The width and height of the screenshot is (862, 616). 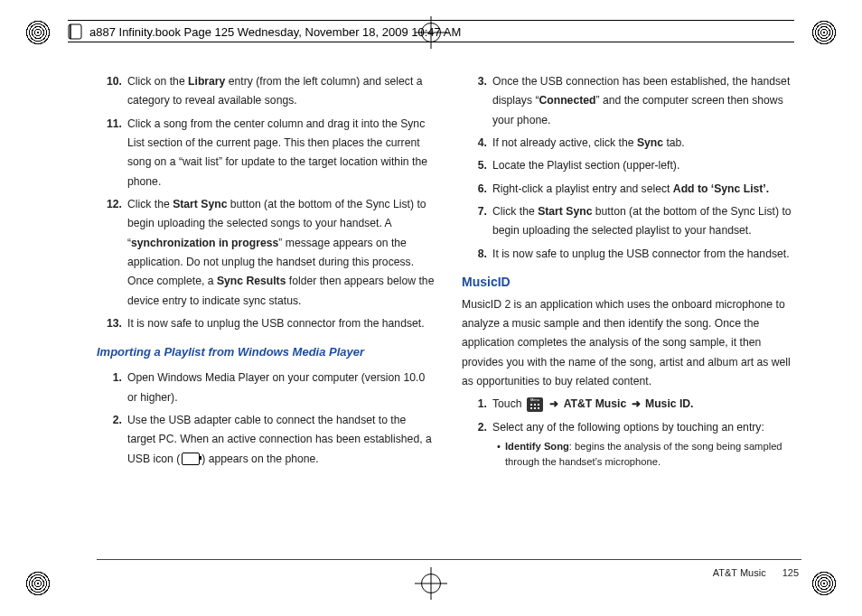 What do you see at coordinates (267, 440) in the screenshot?
I see `list-item: 2.Use the USB adapter cable to connect t…` at bounding box center [267, 440].